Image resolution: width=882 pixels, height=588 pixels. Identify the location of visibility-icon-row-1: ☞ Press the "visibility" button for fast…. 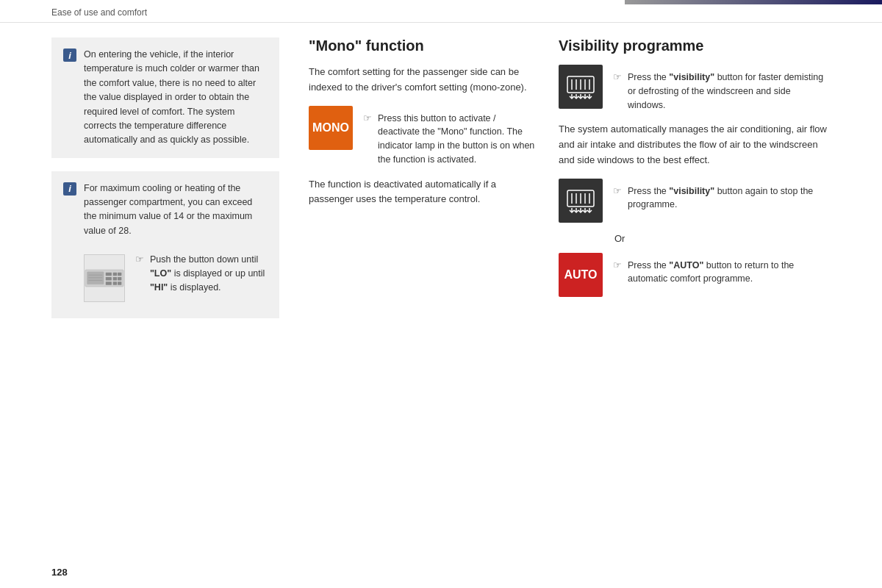
(695, 88).